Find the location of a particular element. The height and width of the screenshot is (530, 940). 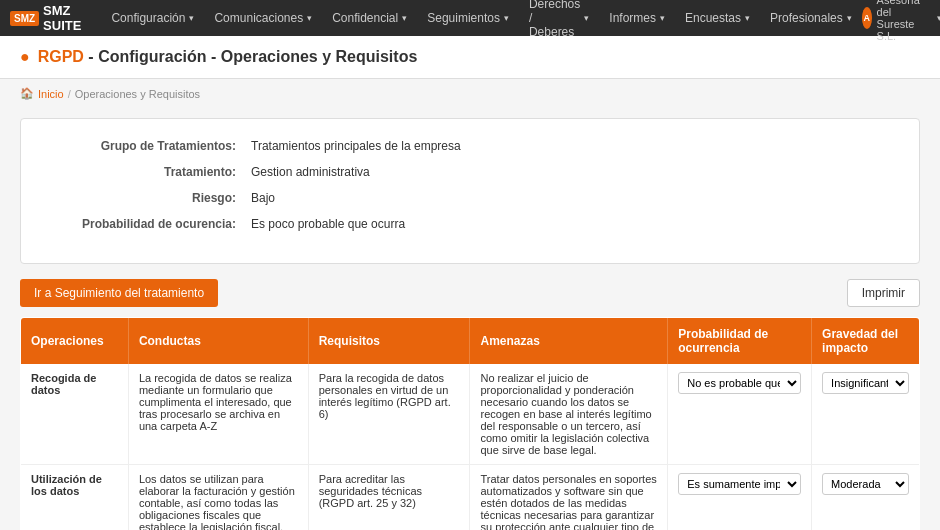

nav-right: A Asesoría del Sureste S.L. ▾ is located at coordinates (901, 21).